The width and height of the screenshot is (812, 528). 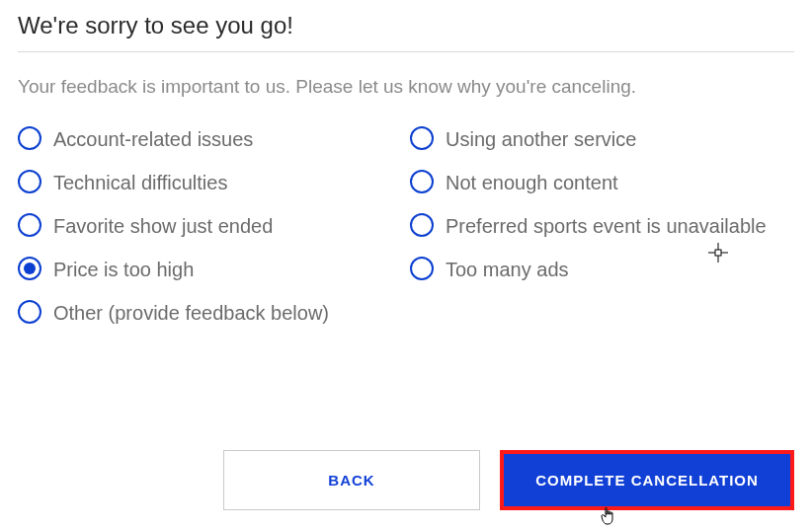 I want to click on cancel-reason-option: Using another service, so click(x=603, y=139).